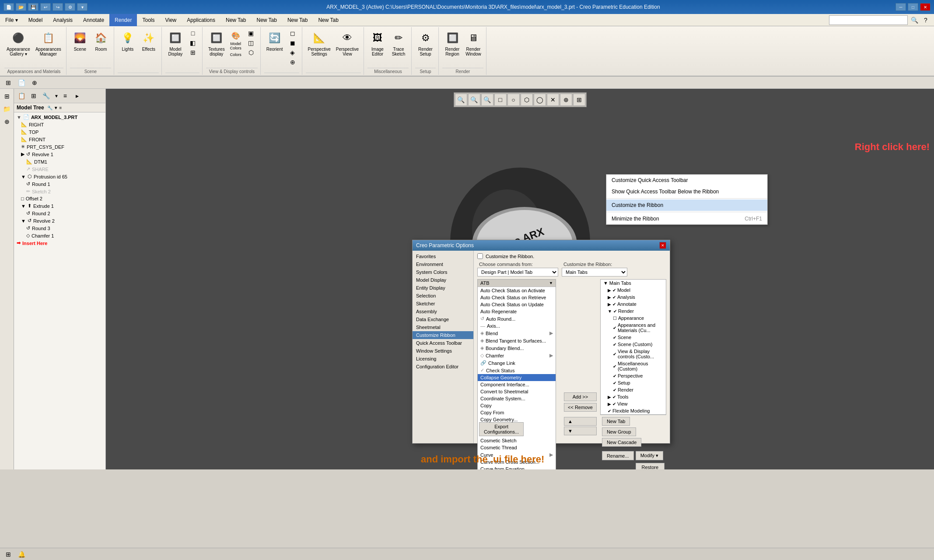  I want to click on cmd-auto-check-retrieve: Auto Check Status on Retrieve, so click(517, 298).